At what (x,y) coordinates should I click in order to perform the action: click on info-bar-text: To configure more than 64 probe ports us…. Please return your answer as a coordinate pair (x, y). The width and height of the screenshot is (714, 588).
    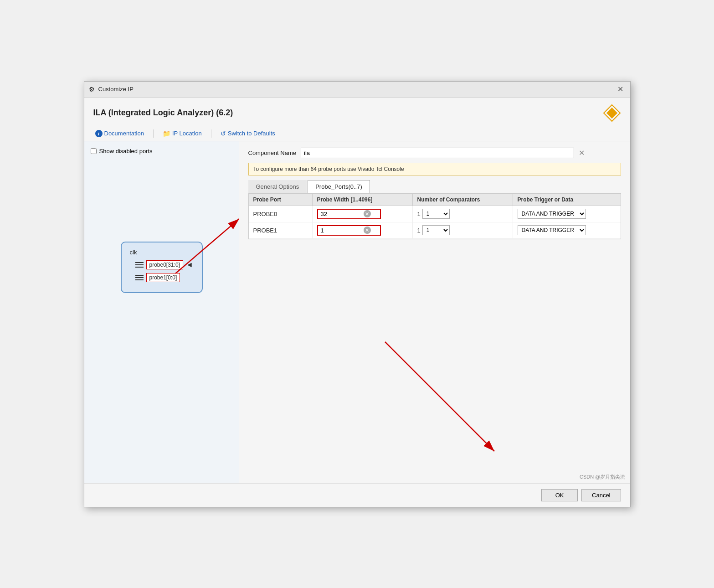
    Looking at the image, I should click on (329, 169).